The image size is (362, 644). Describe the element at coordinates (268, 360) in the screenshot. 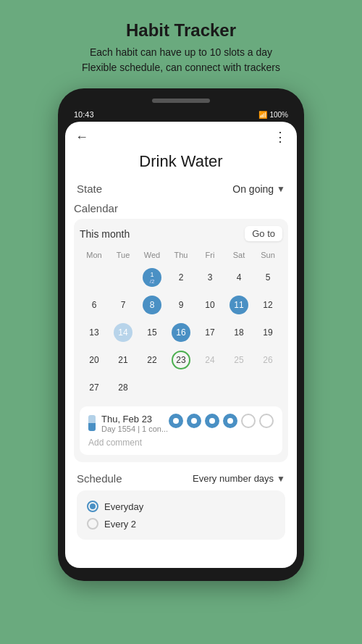

I see `cal-cell: 26` at that location.